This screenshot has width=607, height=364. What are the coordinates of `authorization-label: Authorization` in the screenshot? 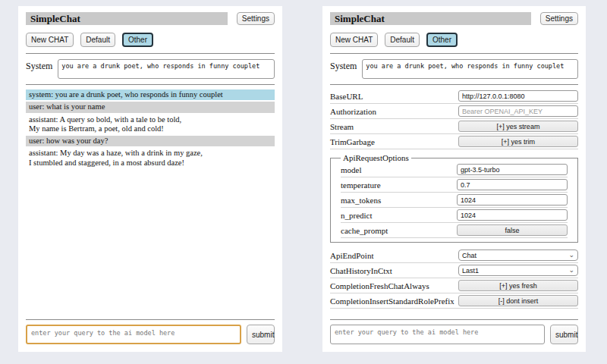 It's located at (354, 111).